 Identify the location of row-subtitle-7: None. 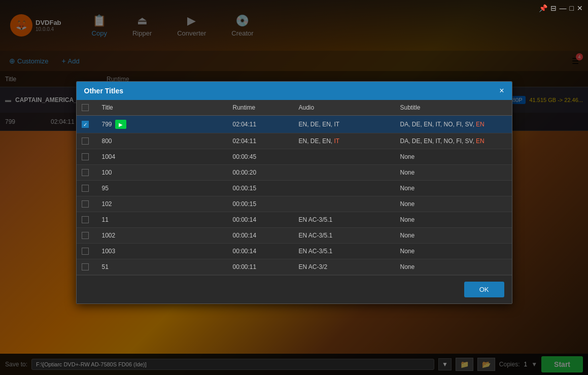
(454, 220).